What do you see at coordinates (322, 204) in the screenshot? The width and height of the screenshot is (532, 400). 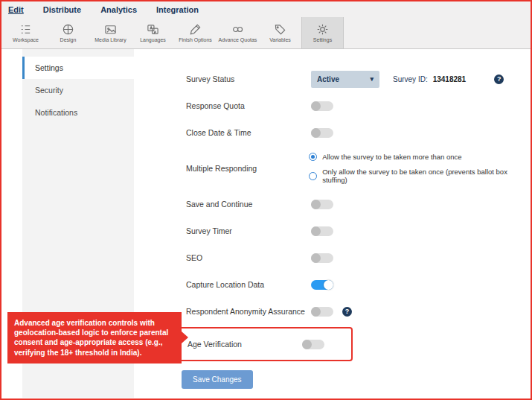 I see `save-continue-toggle` at bounding box center [322, 204].